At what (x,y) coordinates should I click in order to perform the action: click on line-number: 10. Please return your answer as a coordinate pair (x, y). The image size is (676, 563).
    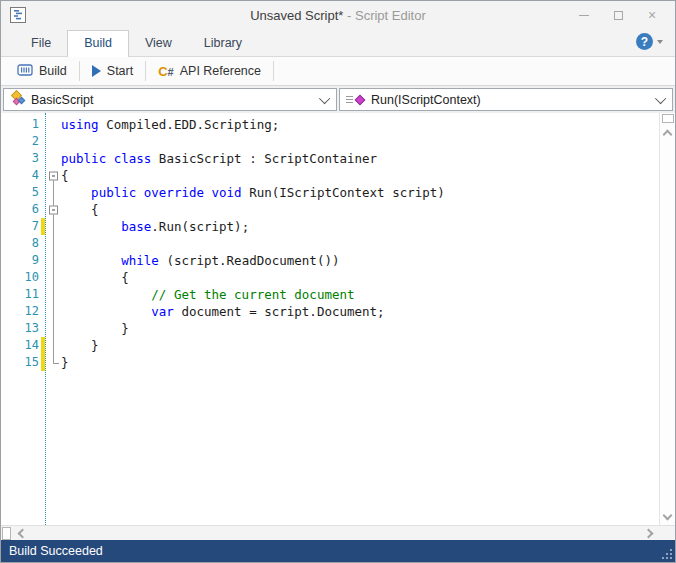
    Looking at the image, I should click on (26, 278).